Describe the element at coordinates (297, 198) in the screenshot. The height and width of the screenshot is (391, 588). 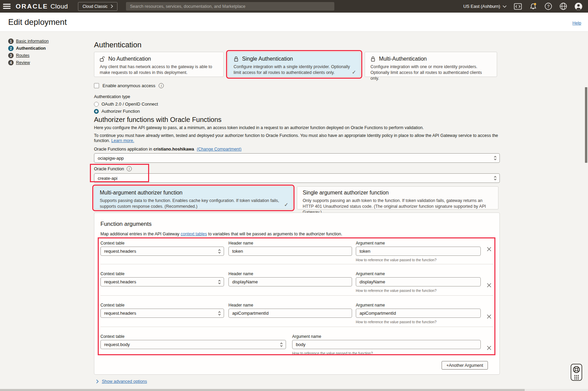
I see `authorizer-type-cards: Multi-argument authorizer function Suppo…` at that location.